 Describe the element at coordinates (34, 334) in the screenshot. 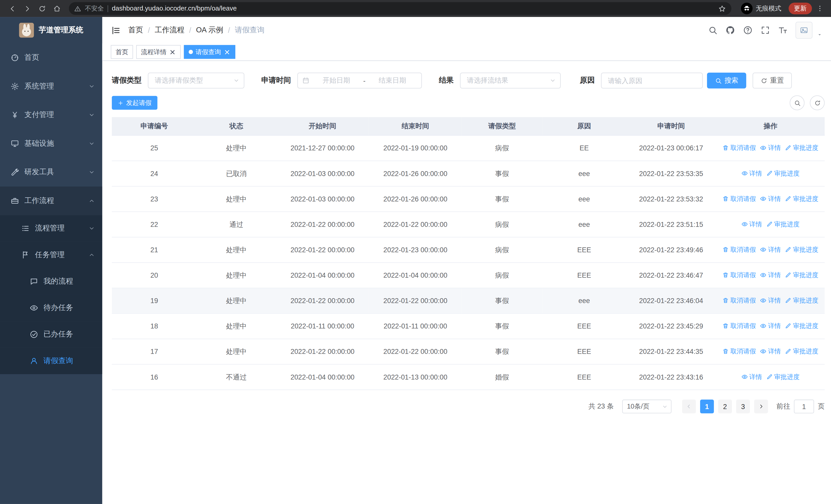

I see `check-icon` at that location.